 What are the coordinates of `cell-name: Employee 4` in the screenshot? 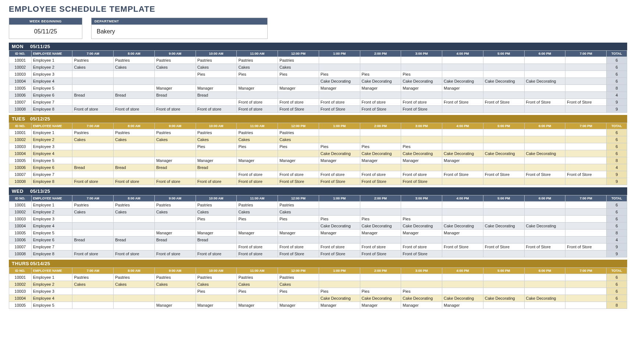 It's located at (52, 226).